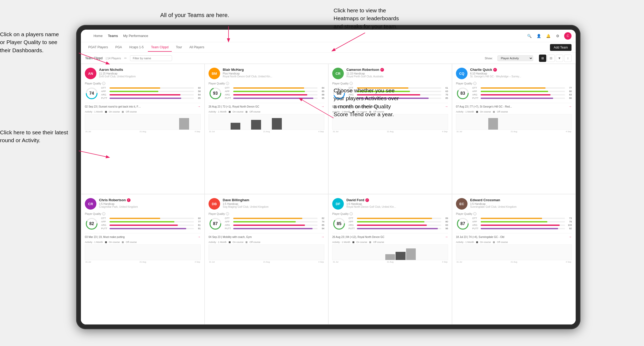 The image size is (644, 346). Describe the element at coordinates (514, 236) in the screenshot. I see `latest-round: 18 Jul 23 | 74 (+4), Sunningdale GC - Ol…` at that location.